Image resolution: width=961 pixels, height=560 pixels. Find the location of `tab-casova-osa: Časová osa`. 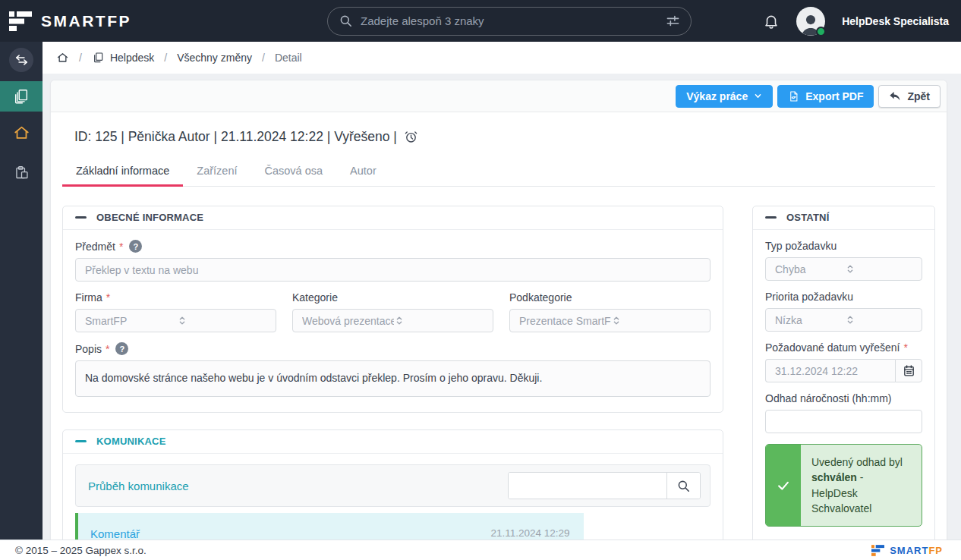

tab-casova-osa: Časová osa is located at coordinates (295, 171).